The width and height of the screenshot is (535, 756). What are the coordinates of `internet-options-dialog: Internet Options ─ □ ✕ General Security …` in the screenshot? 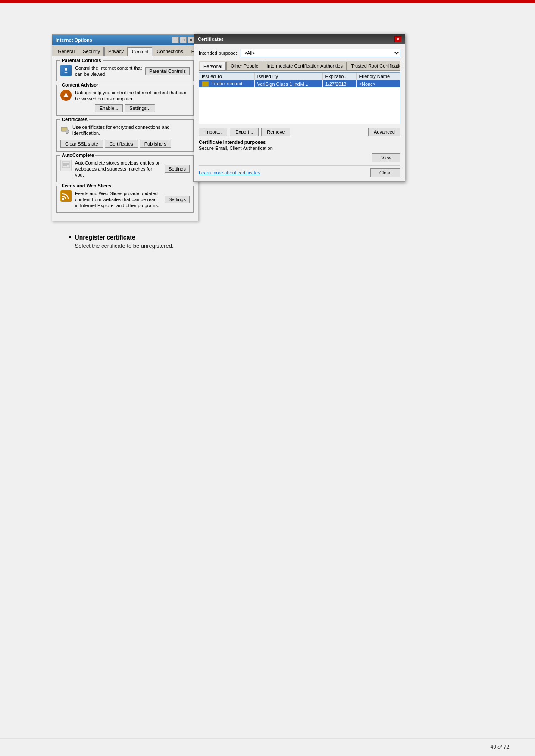 It's located at (125, 128).